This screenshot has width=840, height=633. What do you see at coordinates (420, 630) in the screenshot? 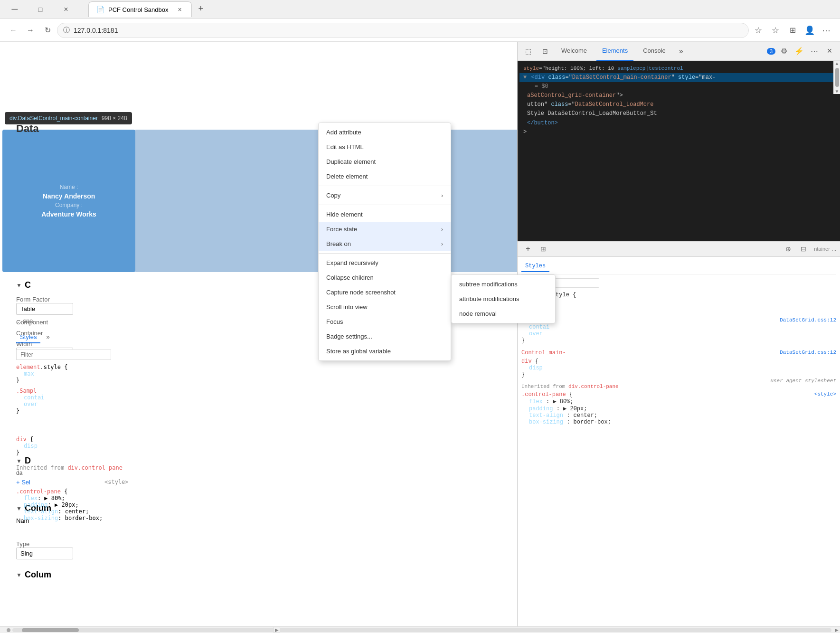
I see `bottom-scrollbar: ▶ ▶` at bounding box center [420, 630].